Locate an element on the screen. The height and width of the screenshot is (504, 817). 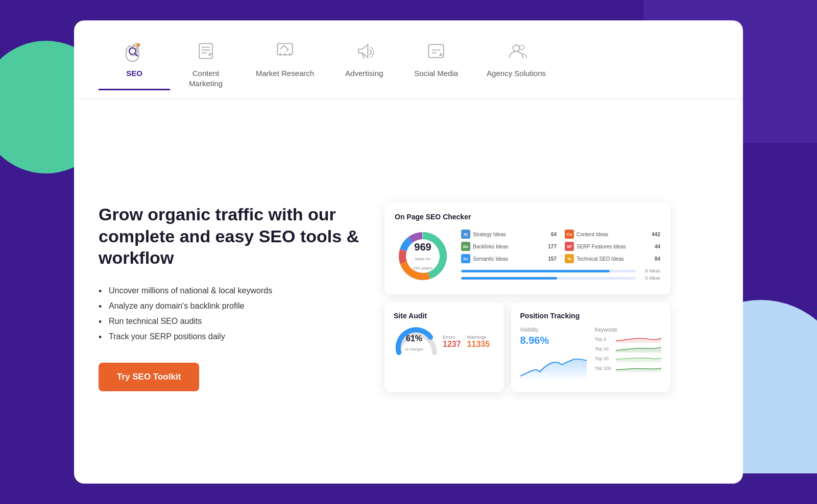
market-research-icon is located at coordinates (285, 51).